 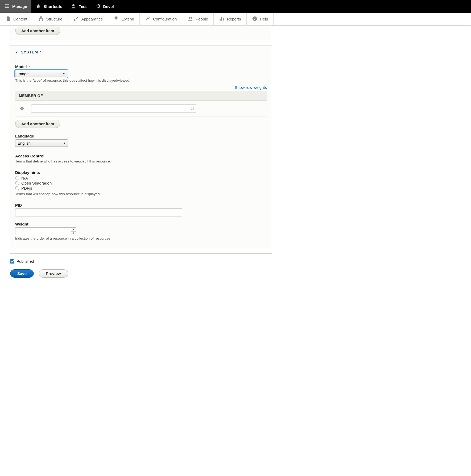 I want to click on people-icon, so click(x=190, y=19).